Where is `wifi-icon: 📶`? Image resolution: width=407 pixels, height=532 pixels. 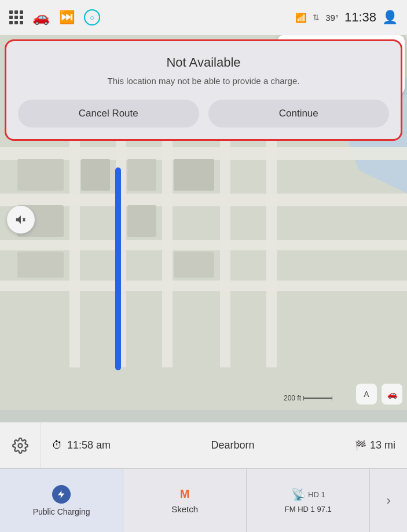 wifi-icon: 📶 is located at coordinates (301, 17).